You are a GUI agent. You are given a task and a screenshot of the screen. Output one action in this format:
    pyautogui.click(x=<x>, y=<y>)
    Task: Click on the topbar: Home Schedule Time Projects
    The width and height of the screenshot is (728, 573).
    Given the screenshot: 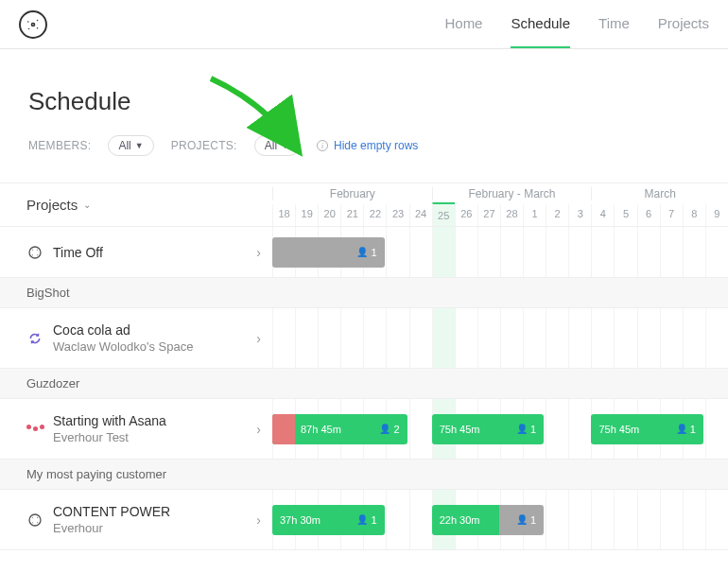 What is the action you would take?
    pyautogui.click(x=364, y=25)
    